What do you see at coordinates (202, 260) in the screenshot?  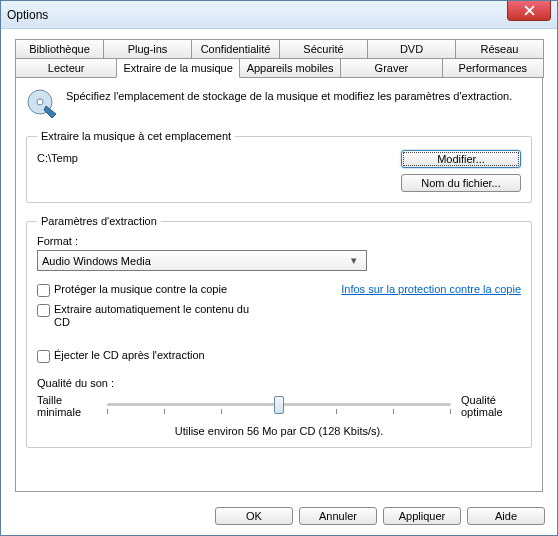 I see `format-select: Audio Windows Media ▾` at bounding box center [202, 260].